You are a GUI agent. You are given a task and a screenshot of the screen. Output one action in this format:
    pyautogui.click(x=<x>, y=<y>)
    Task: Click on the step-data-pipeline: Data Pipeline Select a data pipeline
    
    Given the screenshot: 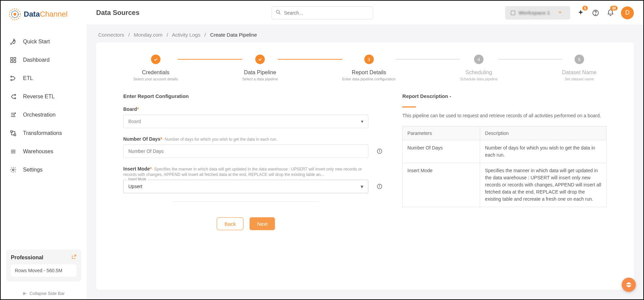 What is the action you would take?
    pyautogui.click(x=260, y=68)
    